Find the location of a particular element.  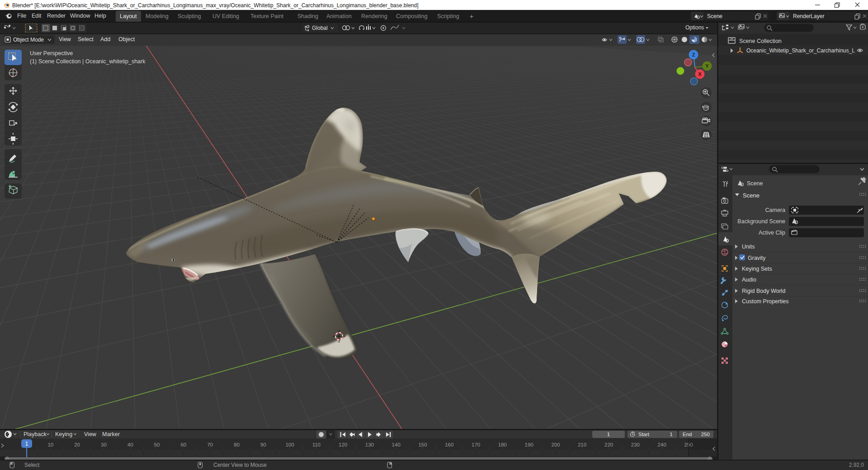

svg-text: Y is located at coordinates (707, 66).